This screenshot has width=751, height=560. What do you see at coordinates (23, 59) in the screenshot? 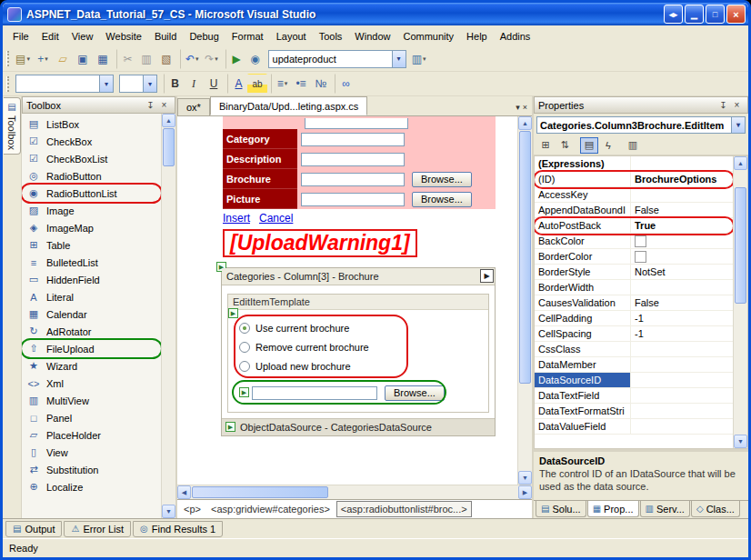
I see `new-website-icon: ▤` at bounding box center [23, 59].